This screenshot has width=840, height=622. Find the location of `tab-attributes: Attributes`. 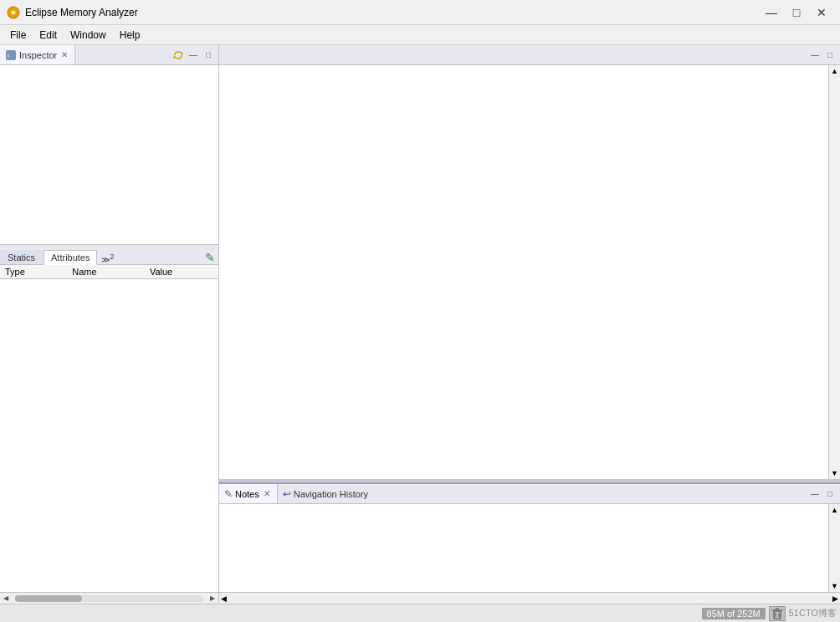

tab-attributes: Attributes is located at coordinates (70, 257).